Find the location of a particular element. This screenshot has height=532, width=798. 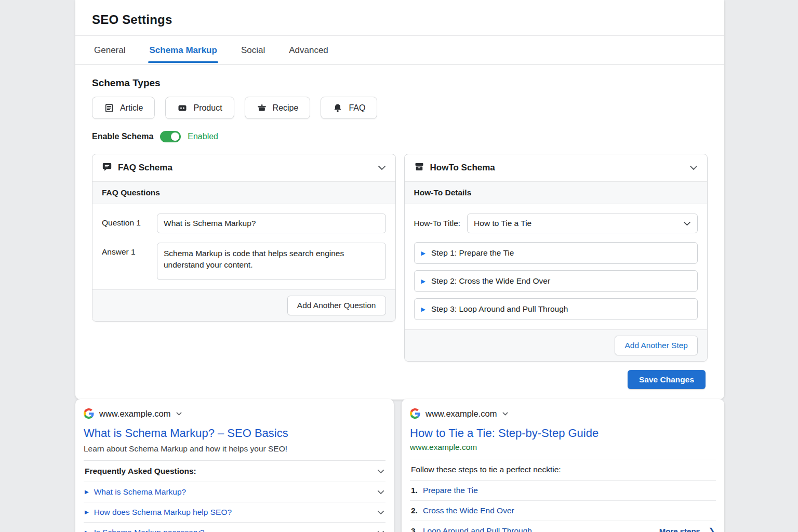

faq-question-row-1: What is Schema Markup? is located at coordinates (235, 493).